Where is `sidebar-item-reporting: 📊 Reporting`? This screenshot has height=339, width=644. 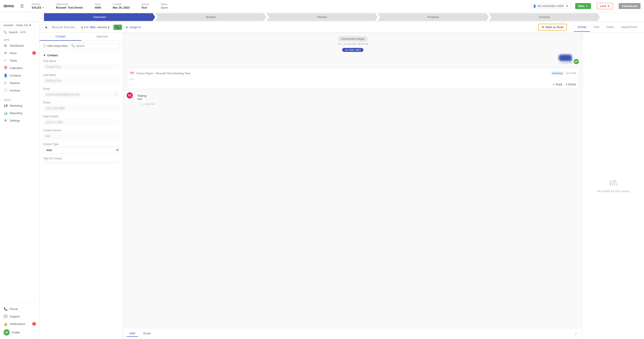 sidebar-item-reporting: 📊 Reporting is located at coordinates (20, 113).